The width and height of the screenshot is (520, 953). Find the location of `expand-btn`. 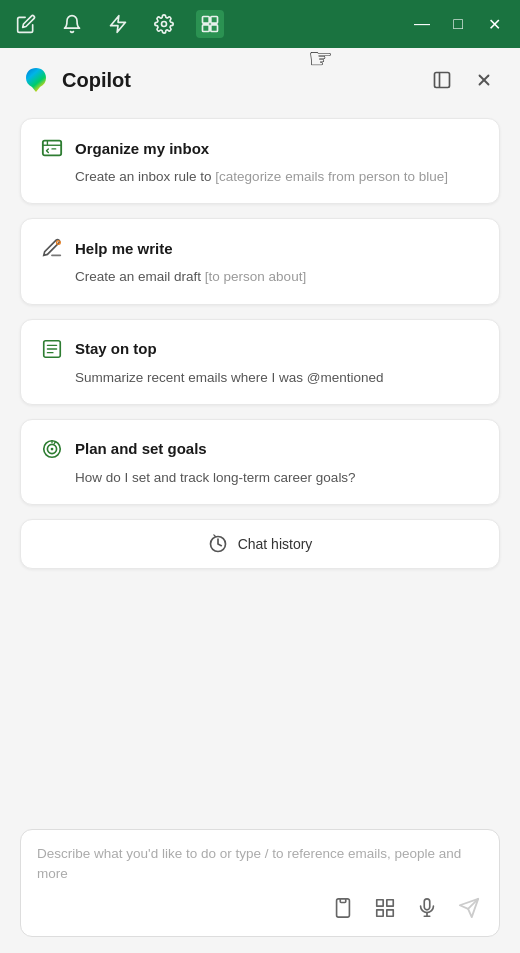

expand-btn is located at coordinates (442, 80).